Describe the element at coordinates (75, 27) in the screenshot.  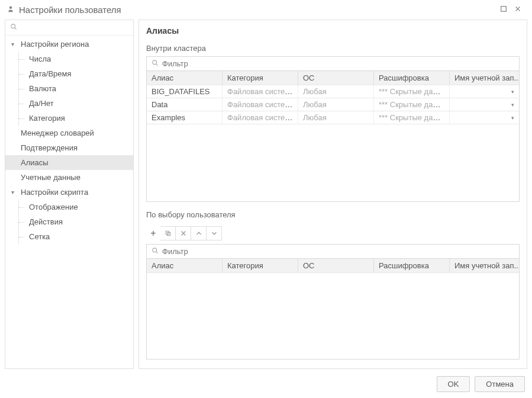
I see `sidebar-search-input` at that location.